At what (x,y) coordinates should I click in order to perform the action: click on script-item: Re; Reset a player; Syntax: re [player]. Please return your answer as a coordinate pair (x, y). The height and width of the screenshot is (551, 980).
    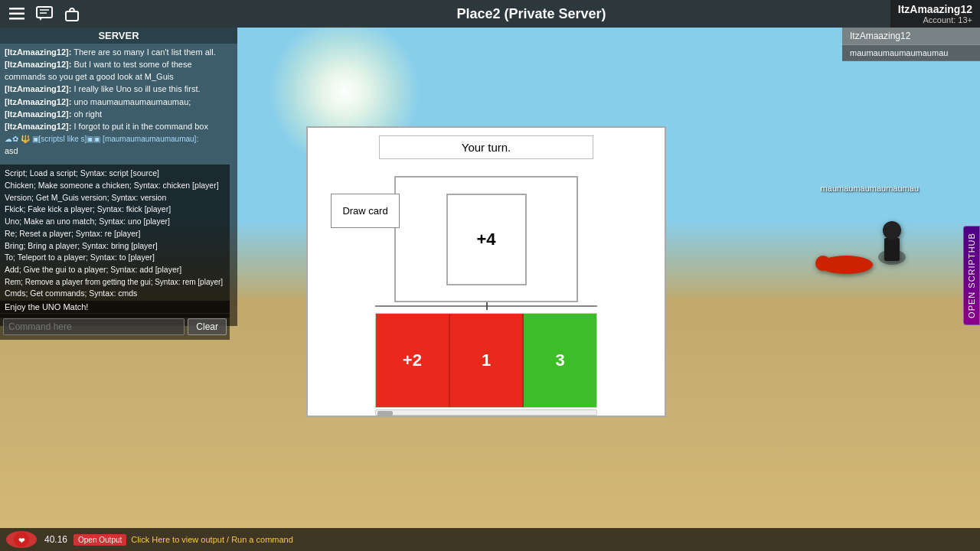
    Looking at the image, I should click on (115, 234).